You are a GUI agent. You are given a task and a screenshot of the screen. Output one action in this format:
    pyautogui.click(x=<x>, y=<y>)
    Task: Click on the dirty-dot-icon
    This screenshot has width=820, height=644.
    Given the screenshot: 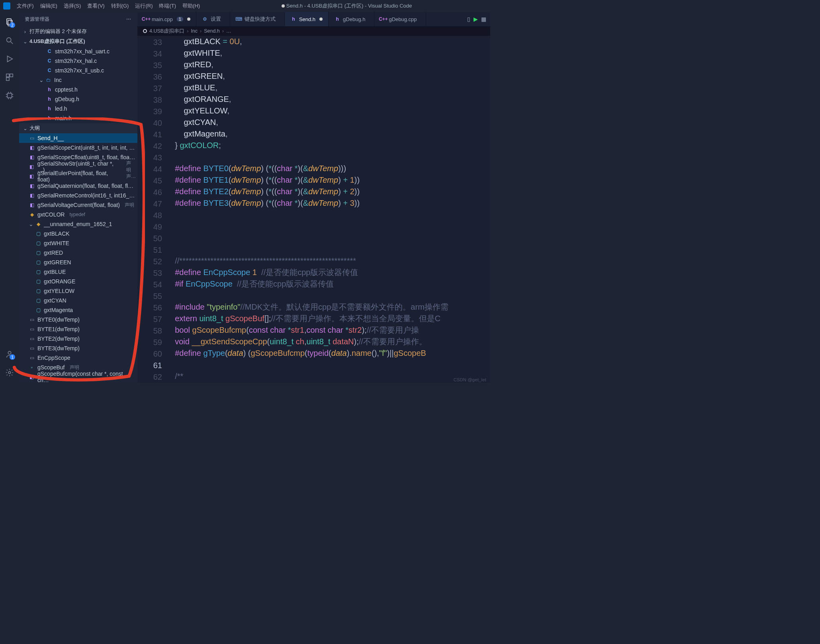 What is the action you would take?
    pyautogui.click(x=283, y=6)
    